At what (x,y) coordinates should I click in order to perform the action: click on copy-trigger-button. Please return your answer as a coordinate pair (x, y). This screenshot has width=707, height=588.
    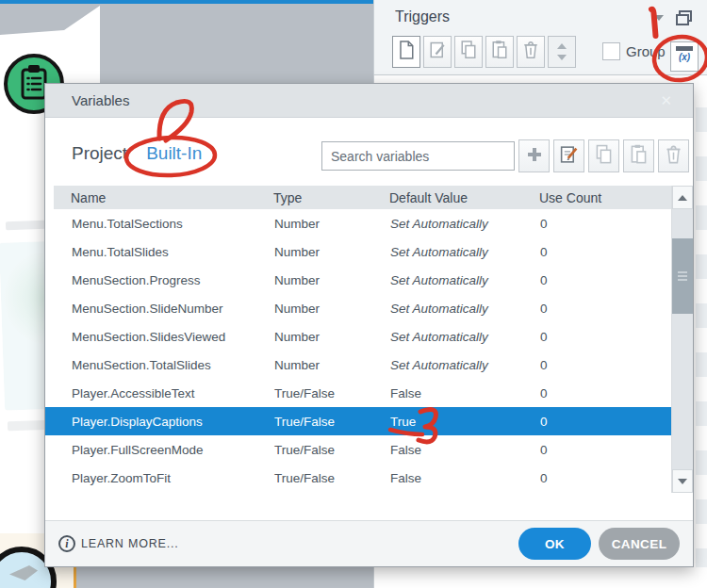
    Looking at the image, I should click on (469, 52).